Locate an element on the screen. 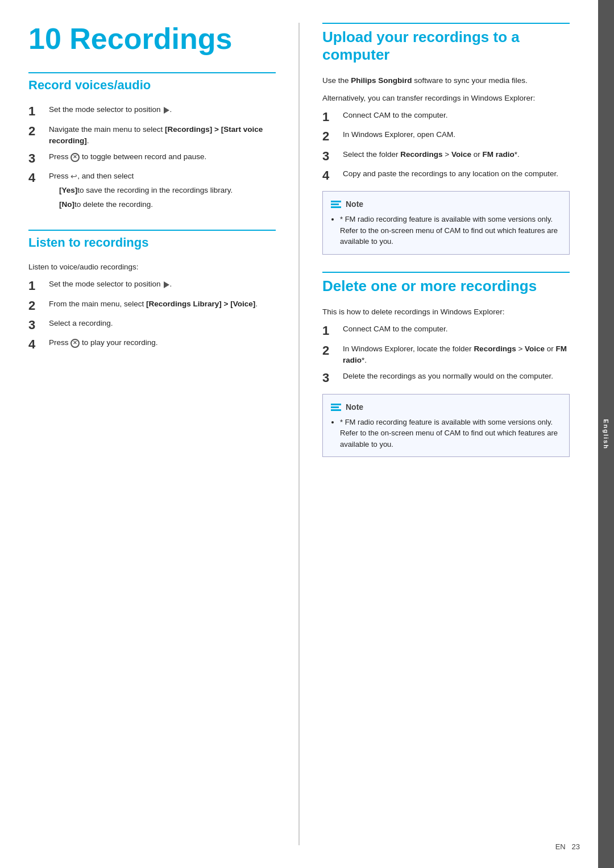 The image size is (614, 868). record-voices-section: Record voices/audio 1 Set the mode selec… is located at coordinates (152, 142).